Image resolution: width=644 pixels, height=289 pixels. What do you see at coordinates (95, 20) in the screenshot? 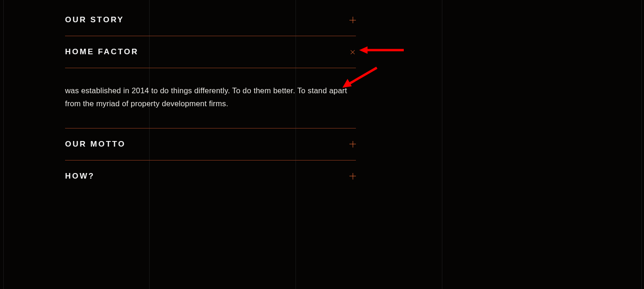
I see `accordion-title: OUR STORY` at bounding box center [95, 20].